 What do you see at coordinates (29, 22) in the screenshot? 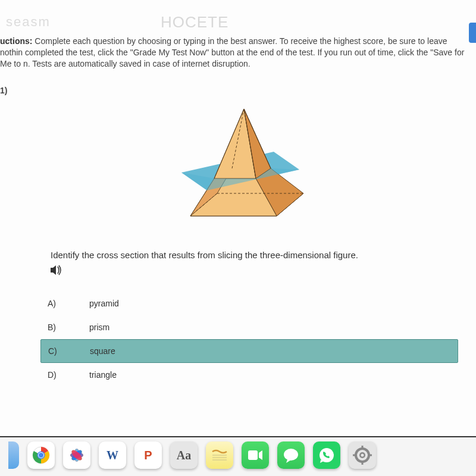
I see `watermark-left: seasm` at bounding box center [29, 22].